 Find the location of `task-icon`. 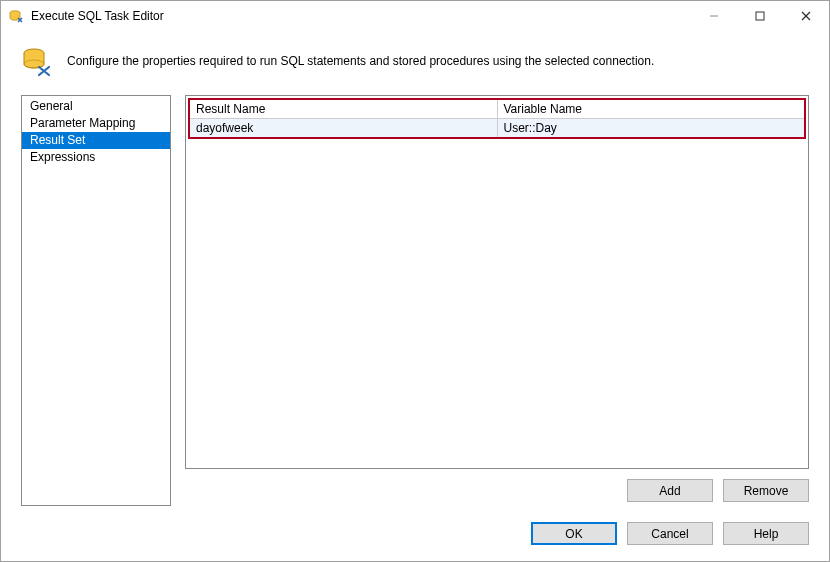

task-icon is located at coordinates (37, 61).